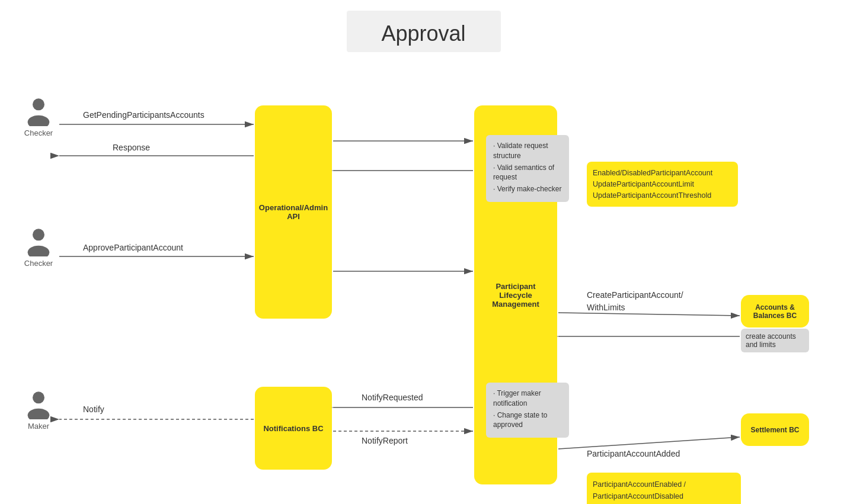 The image size is (847, 504). I want to click on notify-report-label: NotifyReport, so click(385, 441).